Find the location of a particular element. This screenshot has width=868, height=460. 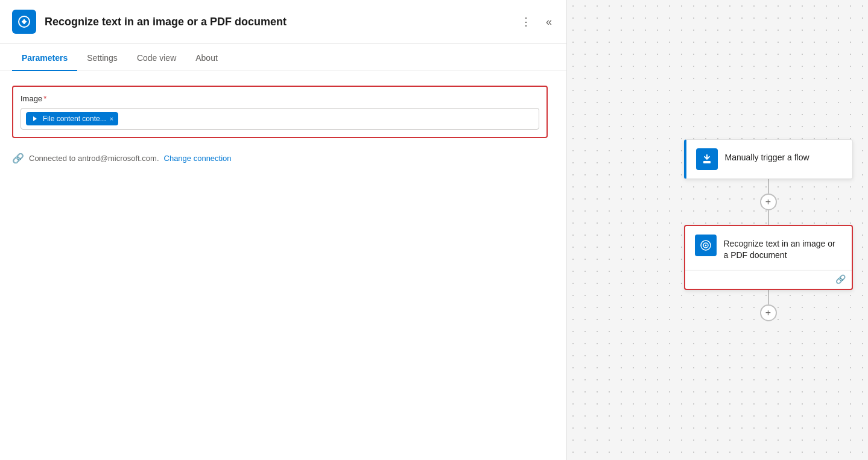

header-actions: ⋮ « is located at coordinates (536, 22).